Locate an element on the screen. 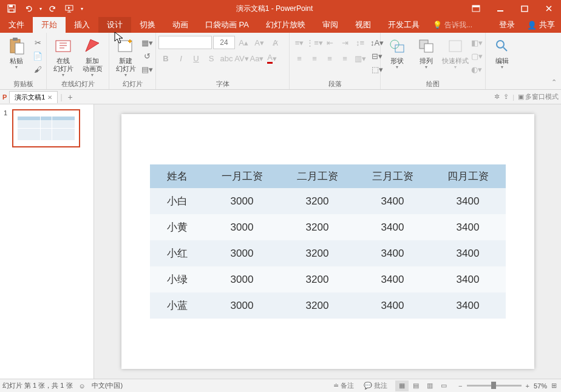 The height and width of the screenshot is (392, 561). reading-view-button: ▥ is located at coordinates (430, 386).